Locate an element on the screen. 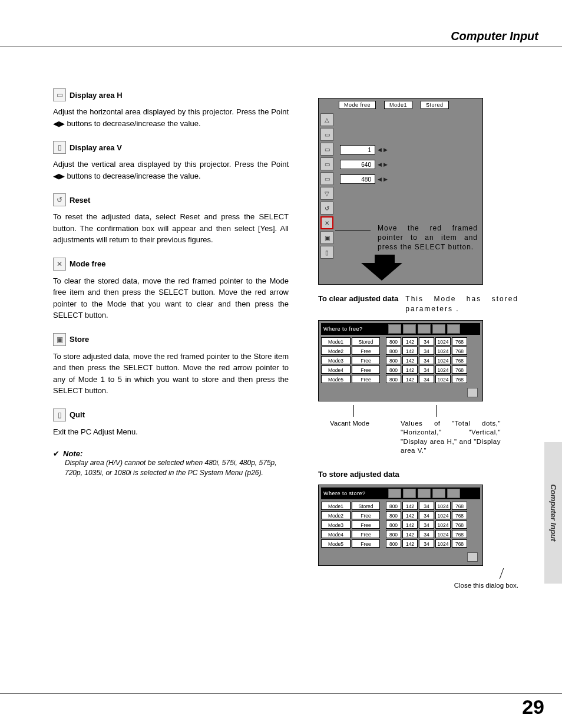  up-icon: △ is located at coordinates (327, 120).